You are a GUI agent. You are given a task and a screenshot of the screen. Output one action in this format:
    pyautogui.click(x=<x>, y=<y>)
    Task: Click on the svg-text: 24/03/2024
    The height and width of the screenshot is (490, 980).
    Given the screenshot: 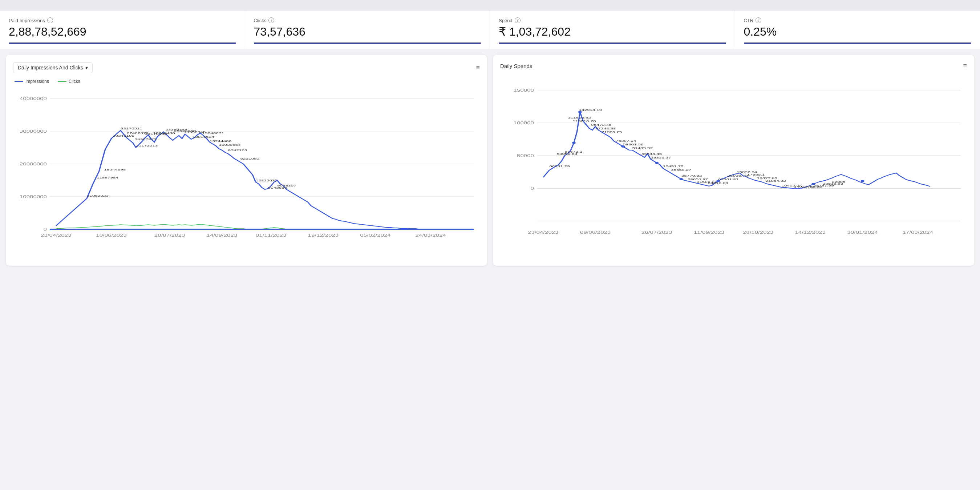 What is the action you would take?
    pyautogui.click(x=431, y=235)
    